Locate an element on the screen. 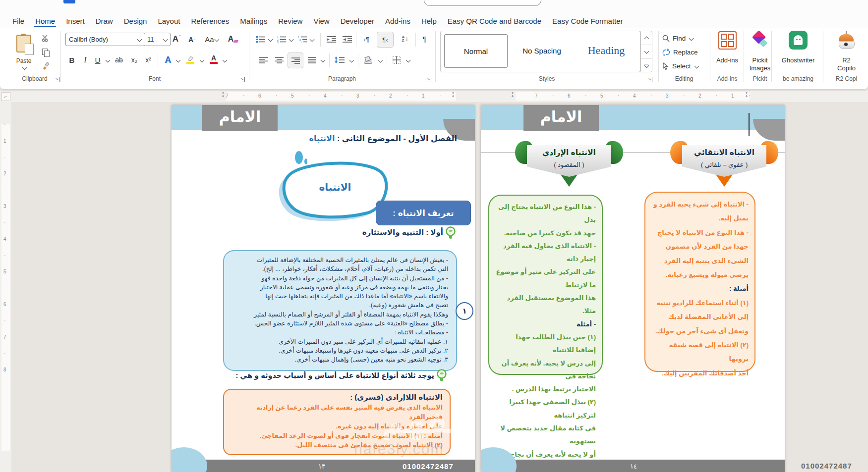  highlighter-icon is located at coordinates (190, 58).